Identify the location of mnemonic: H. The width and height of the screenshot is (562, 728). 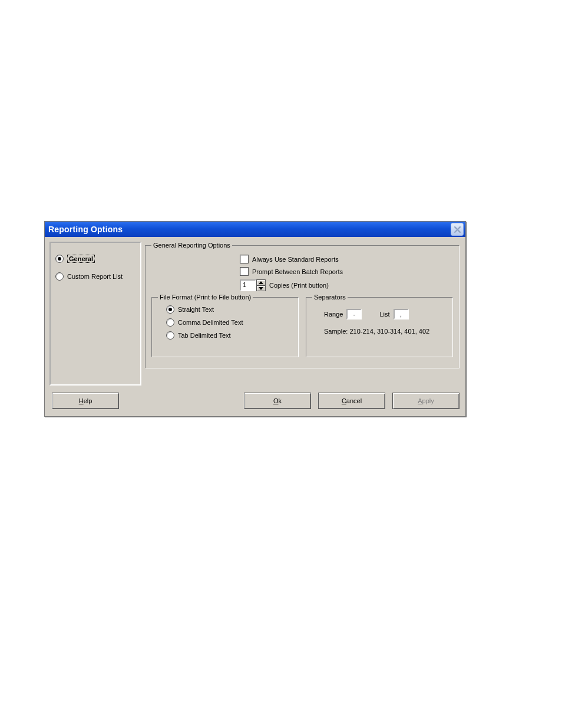
(81, 401).